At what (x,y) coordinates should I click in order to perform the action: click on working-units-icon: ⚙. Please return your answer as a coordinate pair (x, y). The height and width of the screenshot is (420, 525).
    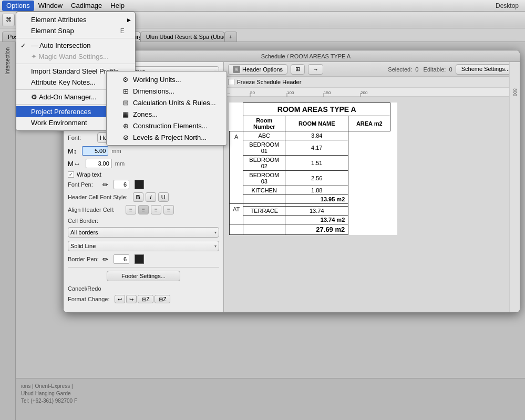
    Looking at the image, I should click on (126, 79).